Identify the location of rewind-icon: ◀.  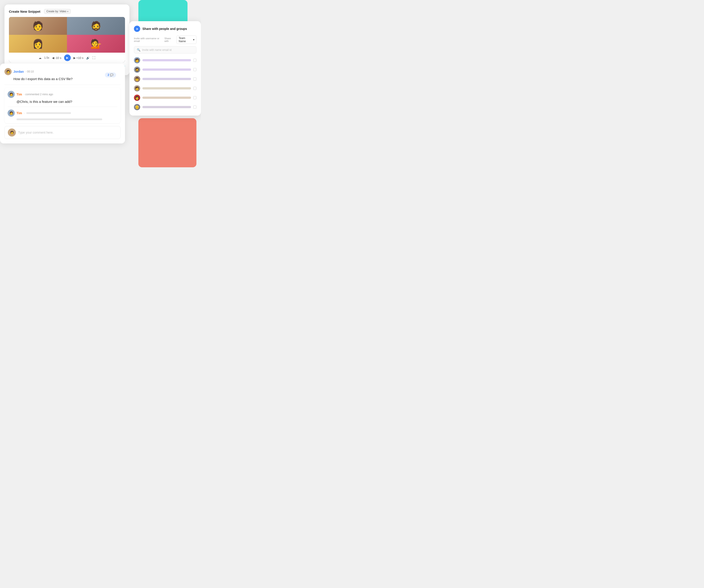
(53, 58).